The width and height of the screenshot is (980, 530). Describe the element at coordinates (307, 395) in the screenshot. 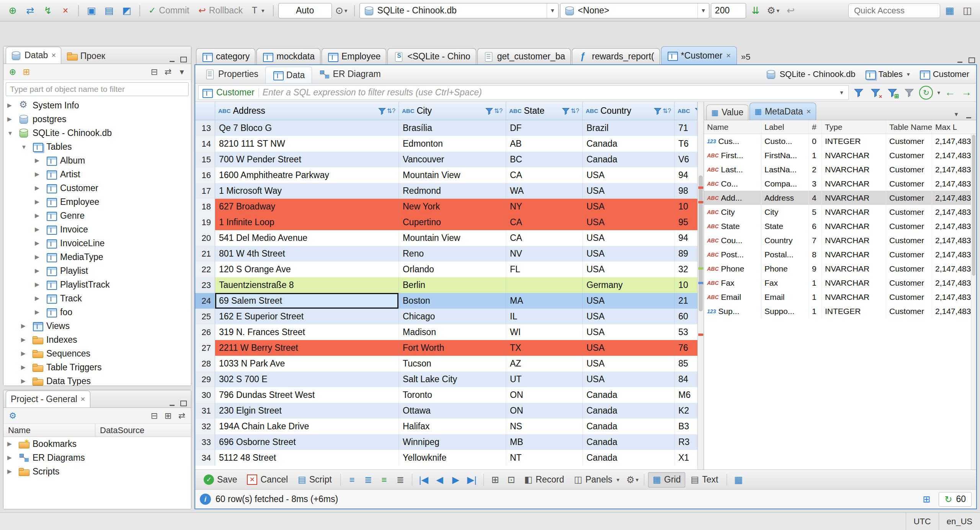

I see `cell-address: 796 Dundas Street West` at that location.